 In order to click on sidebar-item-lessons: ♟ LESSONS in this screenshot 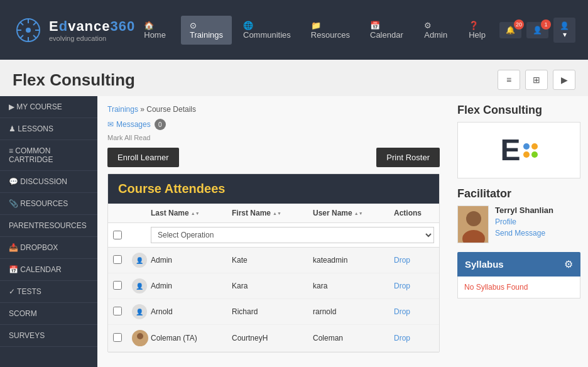, I will do `click(49, 129)`.